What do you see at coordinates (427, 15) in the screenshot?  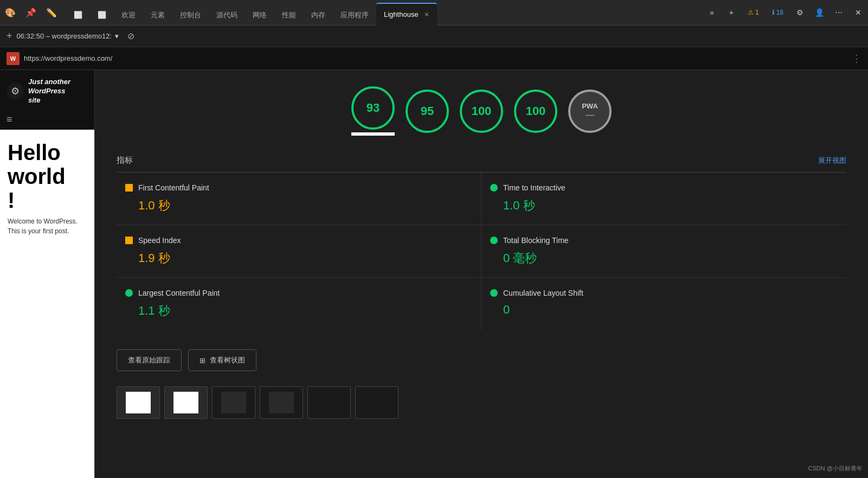 I see `tab-lighthouse-close: ✕` at bounding box center [427, 15].